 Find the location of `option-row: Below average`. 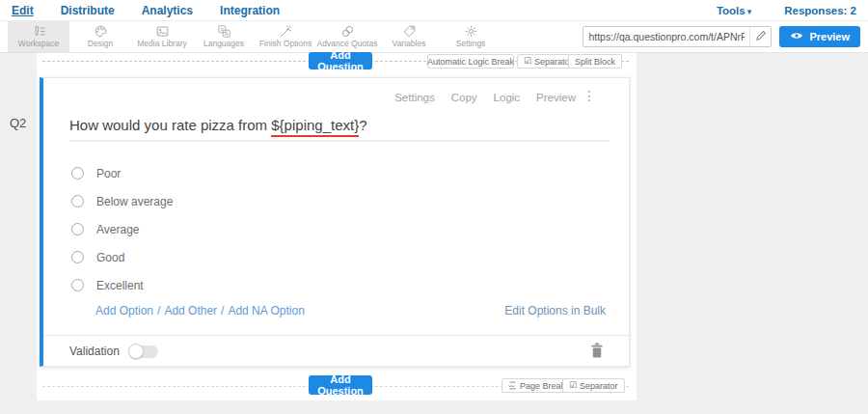

option-row: Below average is located at coordinates (336, 201).